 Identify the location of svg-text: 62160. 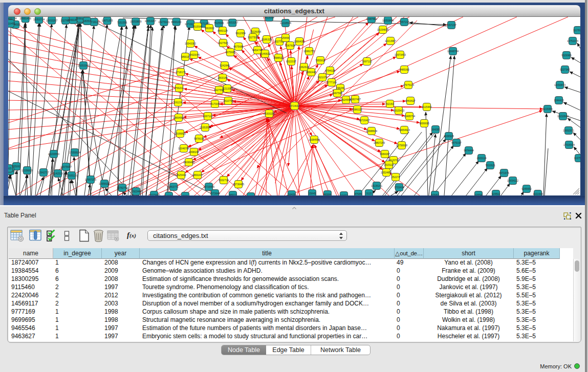
(390, 104).